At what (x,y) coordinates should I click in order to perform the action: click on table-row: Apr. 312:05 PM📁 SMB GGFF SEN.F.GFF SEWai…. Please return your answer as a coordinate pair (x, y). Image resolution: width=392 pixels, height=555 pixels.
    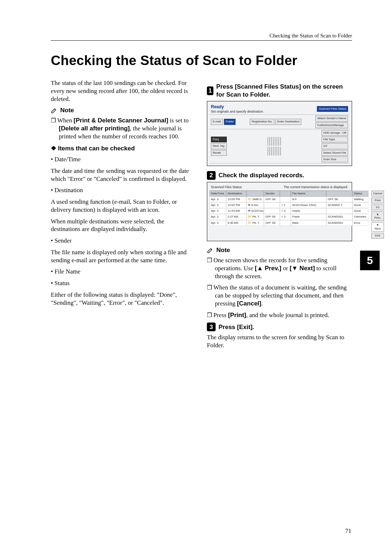
    Looking at the image, I should click on (289, 199).